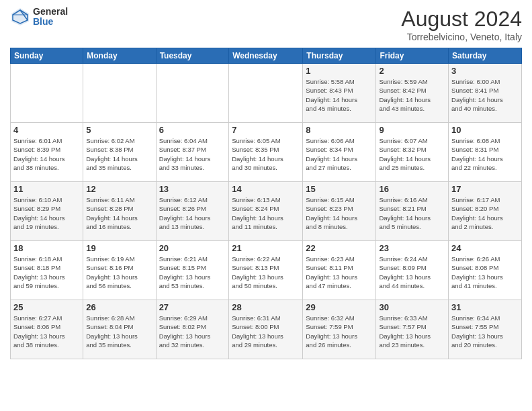  Describe the element at coordinates (193, 130) in the screenshot. I see `day-number: 6` at that location.